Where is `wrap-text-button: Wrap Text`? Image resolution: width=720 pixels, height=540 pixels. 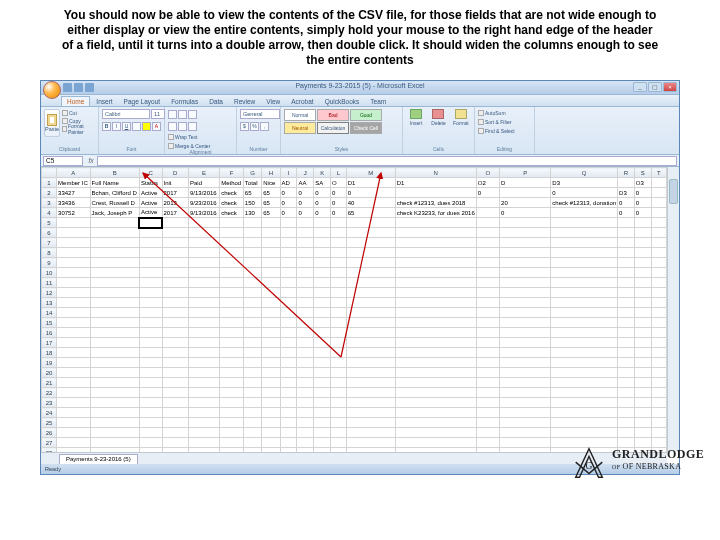 wrap-text-button: Wrap Text is located at coordinates (190, 136).